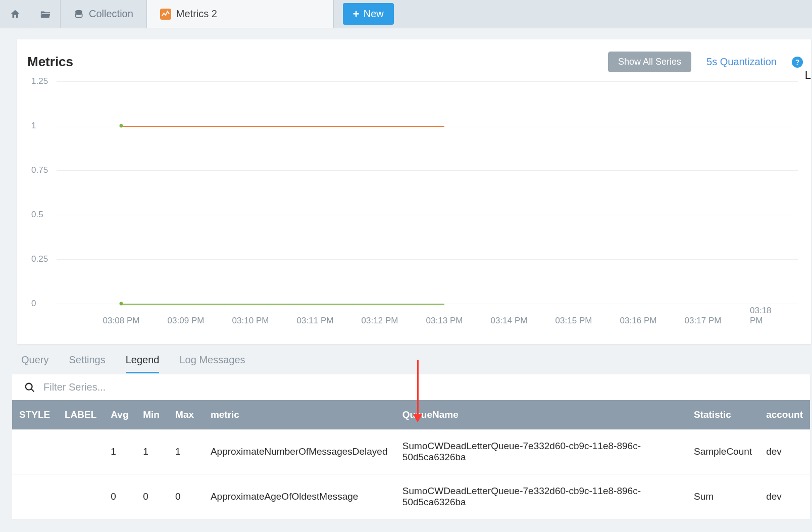  Describe the element at coordinates (144, 387) in the screenshot. I see `filter-series-input` at that location.